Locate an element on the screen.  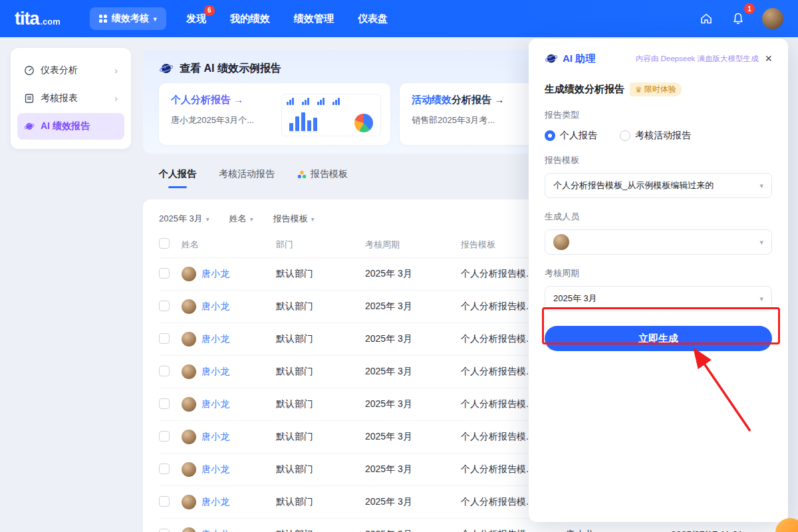
col-header-name: 姓名 is located at coordinates (229, 245).